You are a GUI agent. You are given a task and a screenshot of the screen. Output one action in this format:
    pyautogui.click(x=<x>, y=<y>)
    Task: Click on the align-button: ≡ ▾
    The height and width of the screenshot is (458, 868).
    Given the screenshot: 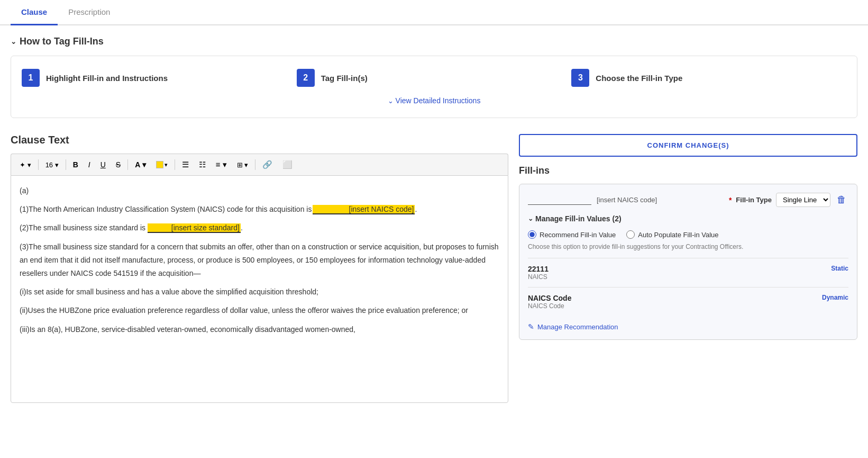 What is the action you would take?
    pyautogui.click(x=221, y=165)
    